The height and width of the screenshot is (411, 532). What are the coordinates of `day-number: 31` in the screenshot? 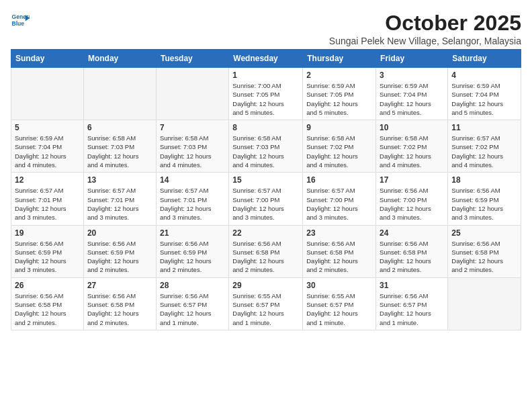 It's located at (412, 285).